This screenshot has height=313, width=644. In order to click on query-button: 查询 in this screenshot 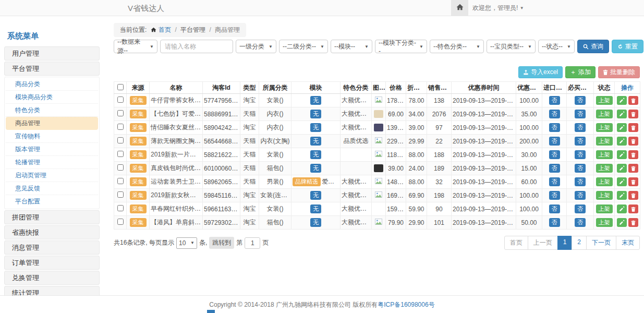, I will do `click(593, 46)`.